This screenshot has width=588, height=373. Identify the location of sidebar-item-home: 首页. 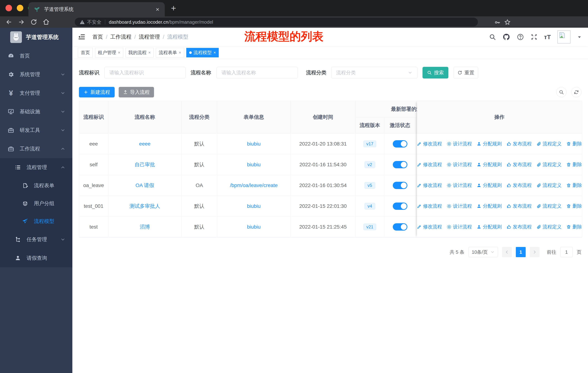
(36, 56).